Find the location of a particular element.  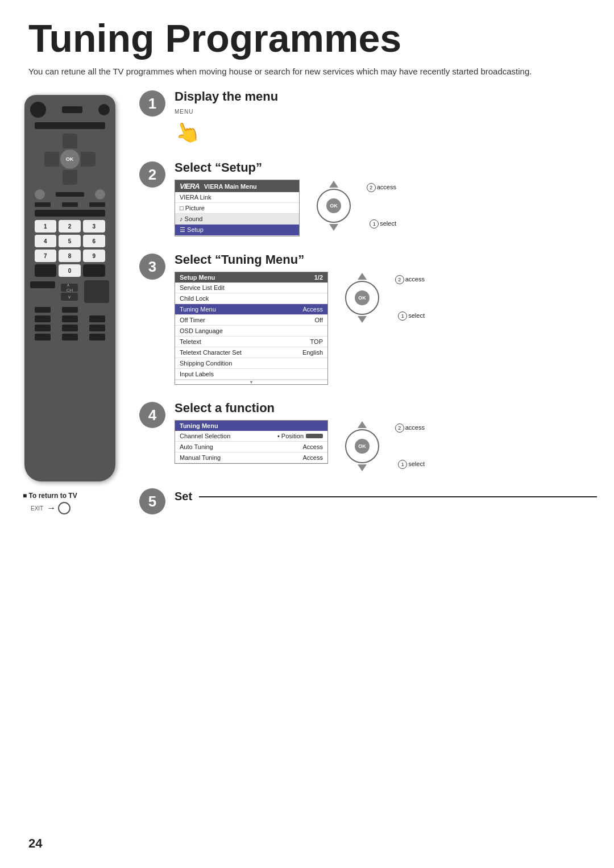

numpad-1: 1 is located at coordinates (45, 226).